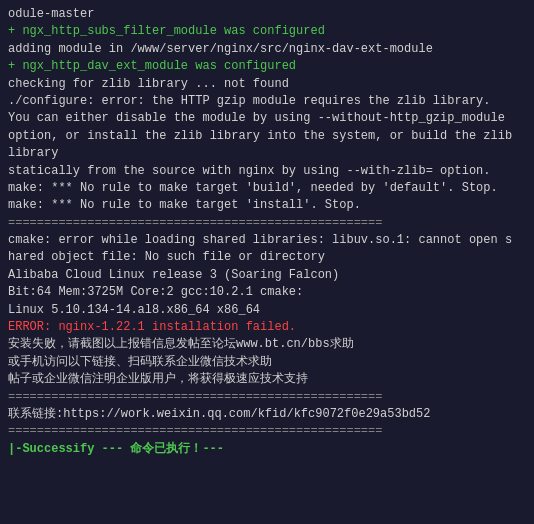 Image resolution: width=534 pixels, height=524 pixels. What do you see at coordinates (267, 172) in the screenshot?
I see `terminal-line: statically from the source with nginx by…` at bounding box center [267, 172].